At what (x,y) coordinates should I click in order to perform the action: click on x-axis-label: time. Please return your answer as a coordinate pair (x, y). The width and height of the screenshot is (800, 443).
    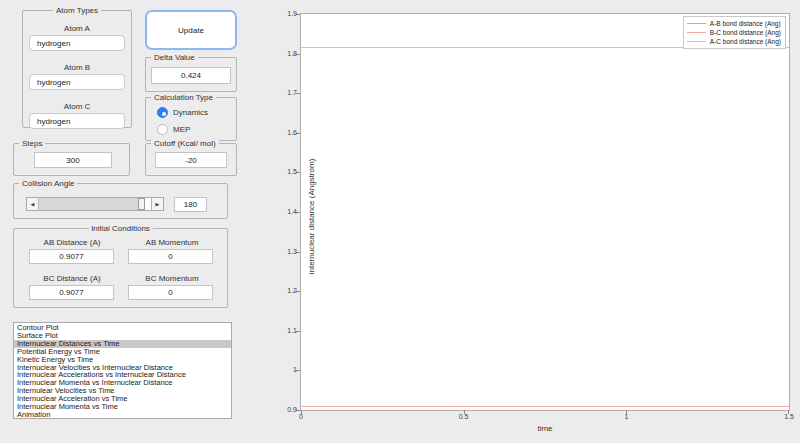
    Looking at the image, I should click on (545, 428).